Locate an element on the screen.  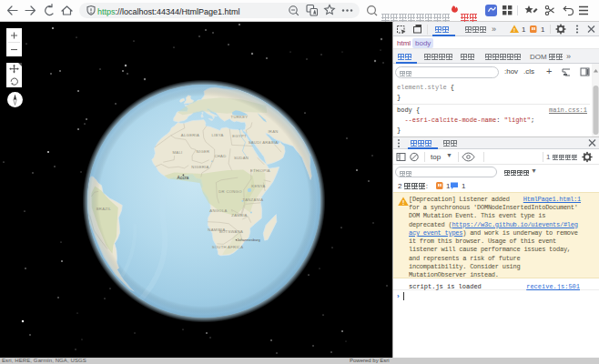
svg-text: SUDAN is located at coordinates (241, 158).